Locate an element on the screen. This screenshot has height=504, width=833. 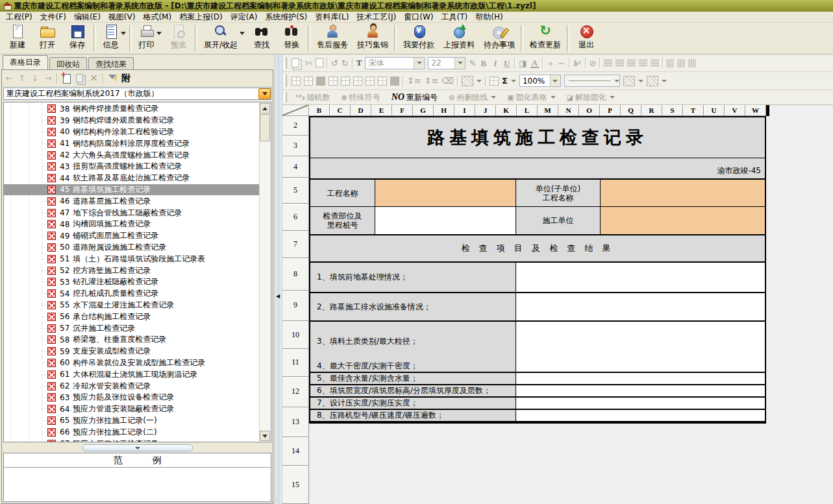
tree-item: 38 钢构件焊接质量检查记录 is located at coordinates (131, 109).